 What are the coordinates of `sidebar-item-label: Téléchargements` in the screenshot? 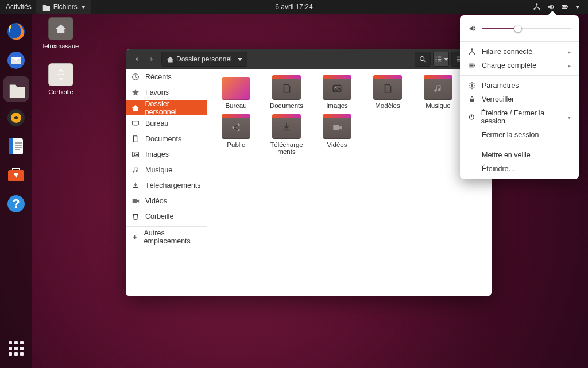 It's located at (173, 185).